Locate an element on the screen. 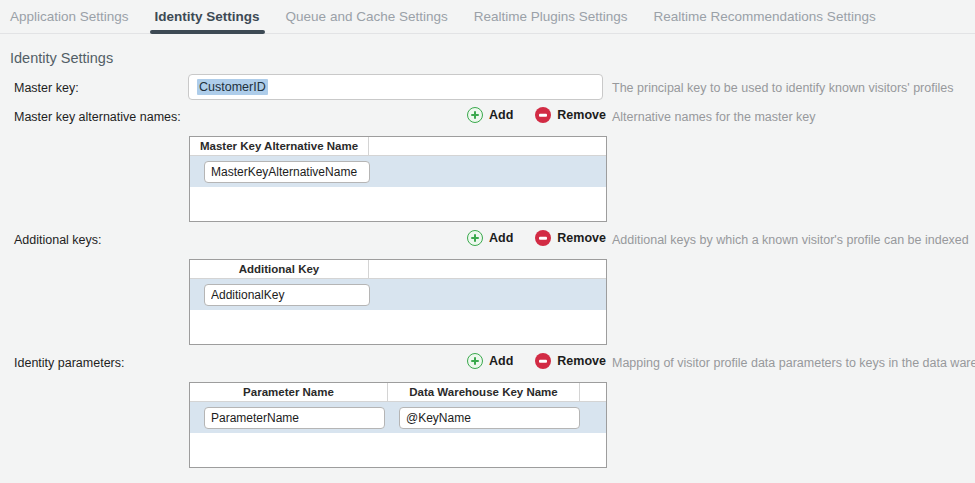  identity-parameters-toolbar: Add Remove is located at coordinates (536, 361).